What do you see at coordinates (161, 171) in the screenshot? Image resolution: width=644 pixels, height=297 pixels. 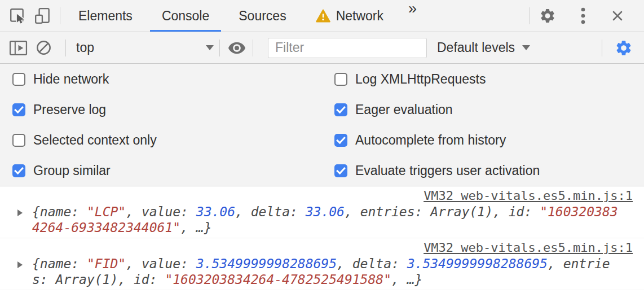 I see `setting-group-similar: Group similar` at bounding box center [161, 171].